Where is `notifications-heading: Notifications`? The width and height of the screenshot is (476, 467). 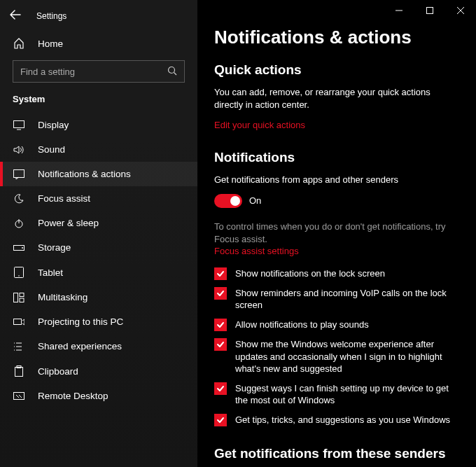
notifications-heading: Notifications is located at coordinates (337, 158).